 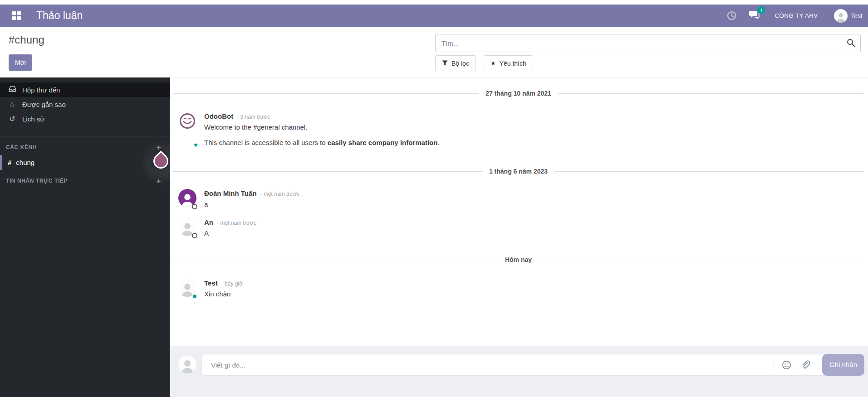 I want to click on messages-menu: 1, so click(x=755, y=15).